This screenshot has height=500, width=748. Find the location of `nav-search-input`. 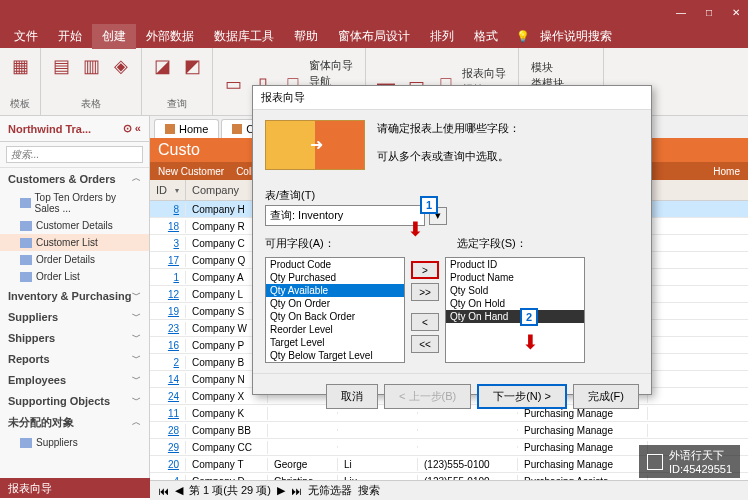

nav-search-input is located at coordinates (74, 154).